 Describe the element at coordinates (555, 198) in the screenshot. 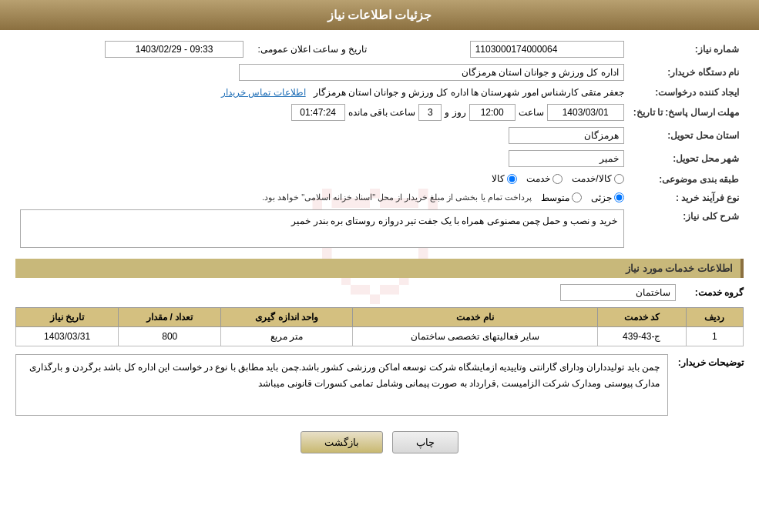

I see `radio-label-متوسط: متوسط` at that location.